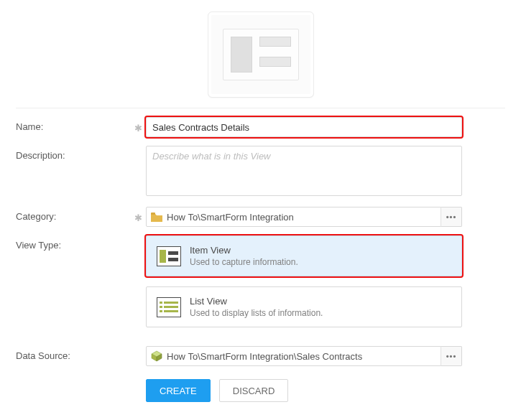 Image resolution: width=521 pixels, height=420 pixels. I want to click on category-path: How To\SmartForm Integration, so click(230, 217).